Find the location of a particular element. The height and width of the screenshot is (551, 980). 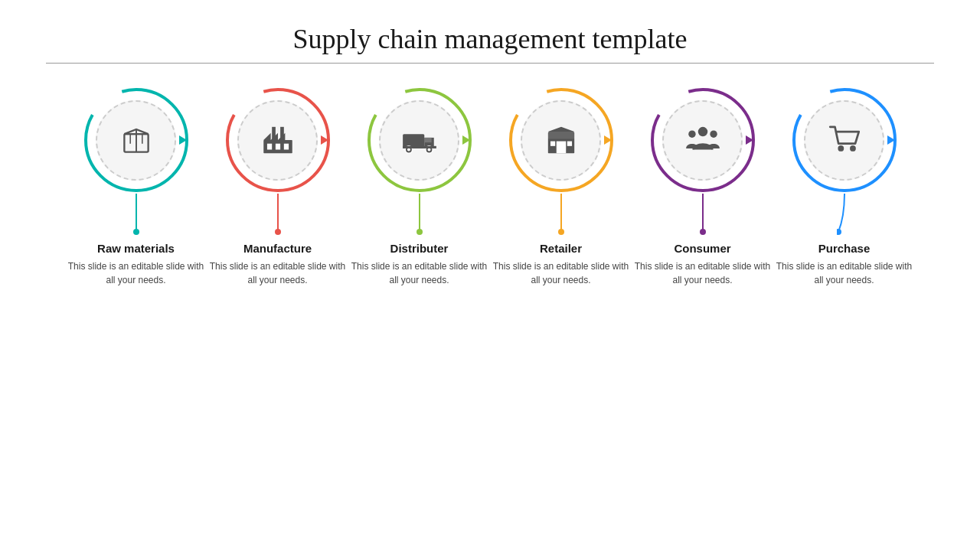

label-title-2: Distributer is located at coordinates (420, 248).